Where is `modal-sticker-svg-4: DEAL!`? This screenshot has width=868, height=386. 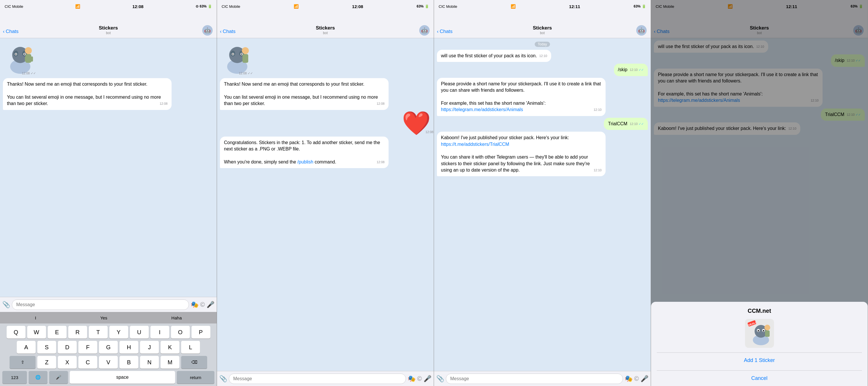
modal-sticker-svg-4: DEAL! is located at coordinates (760, 333).